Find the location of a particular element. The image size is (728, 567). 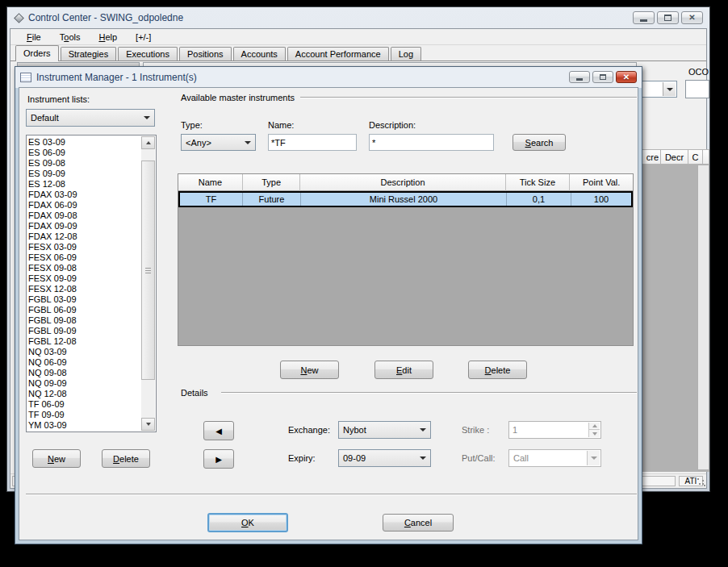

exchange-combobox: Nybot is located at coordinates (384, 430).